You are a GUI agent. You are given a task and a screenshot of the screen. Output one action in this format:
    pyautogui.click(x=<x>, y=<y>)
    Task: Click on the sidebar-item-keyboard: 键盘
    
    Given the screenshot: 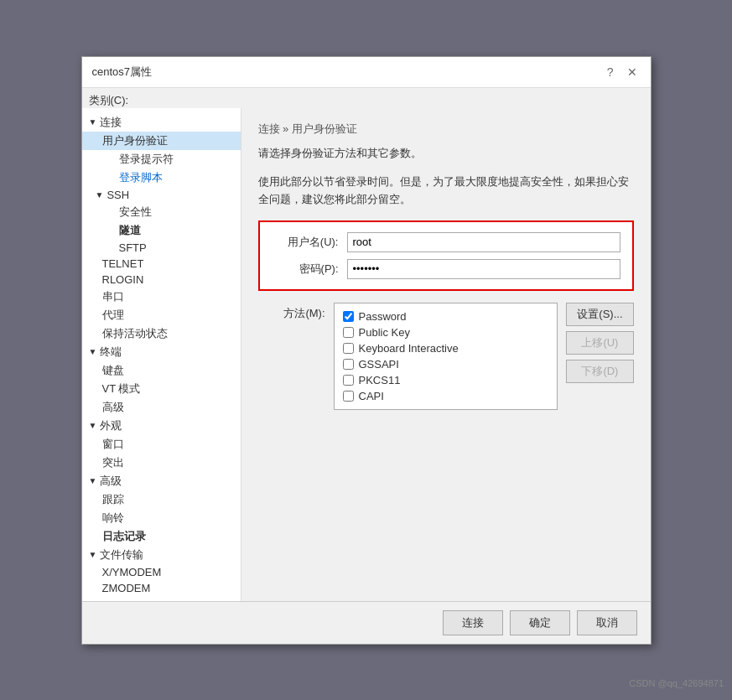 What is the action you would take?
    pyautogui.click(x=161, y=371)
    